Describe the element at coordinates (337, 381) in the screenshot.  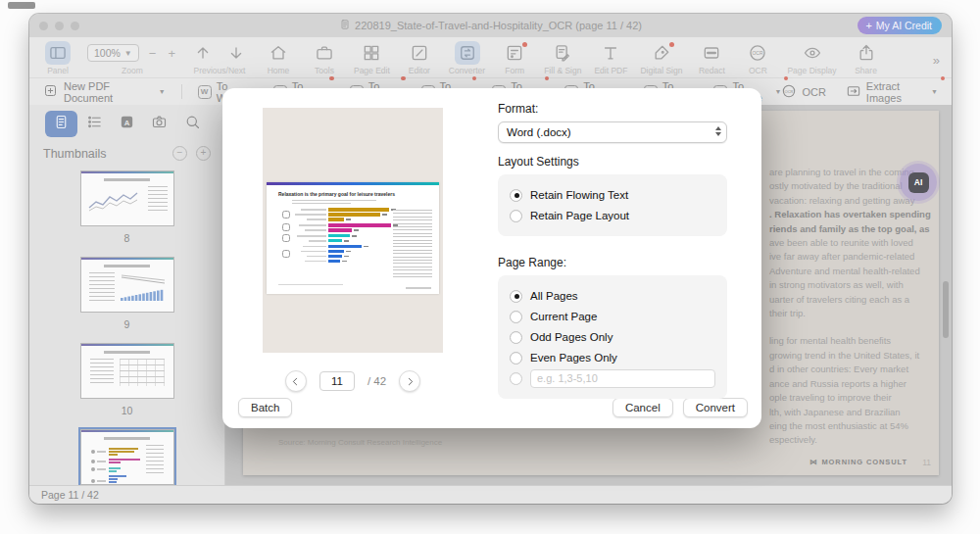
I see `preview-page-input` at that location.